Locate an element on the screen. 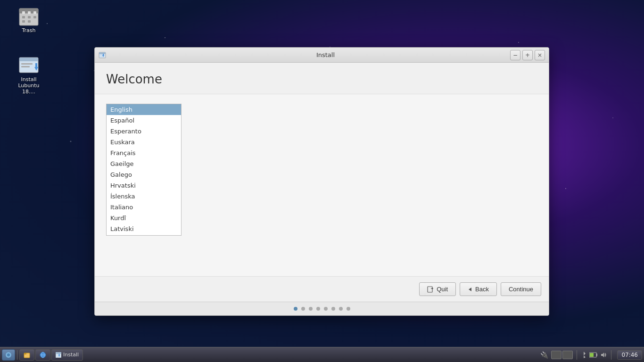  taskbar-install-window: Install is located at coordinates (67, 355).